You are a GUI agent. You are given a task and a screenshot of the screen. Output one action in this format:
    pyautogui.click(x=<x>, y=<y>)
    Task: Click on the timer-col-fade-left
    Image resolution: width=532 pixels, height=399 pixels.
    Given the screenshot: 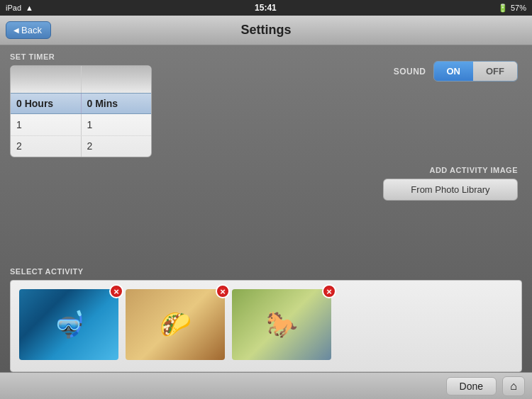 What is the action you would take?
    pyautogui.click(x=46, y=79)
    